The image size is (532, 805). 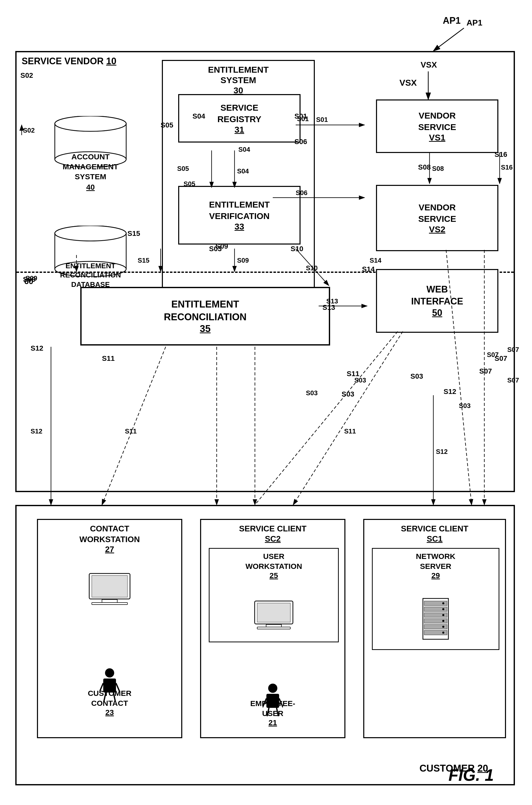 What do you see at coordinates (435, 533) in the screenshot?
I see `sc1-title: SERVICE CLIENT SC1` at bounding box center [435, 533].